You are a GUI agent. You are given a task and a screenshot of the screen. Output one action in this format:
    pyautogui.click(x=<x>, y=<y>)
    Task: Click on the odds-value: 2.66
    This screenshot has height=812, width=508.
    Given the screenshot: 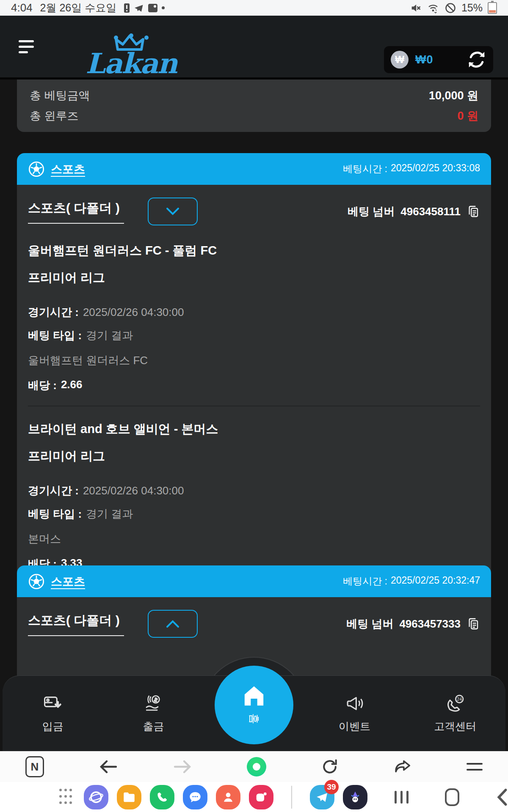 What is the action you would take?
    pyautogui.click(x=72, y=386)
    